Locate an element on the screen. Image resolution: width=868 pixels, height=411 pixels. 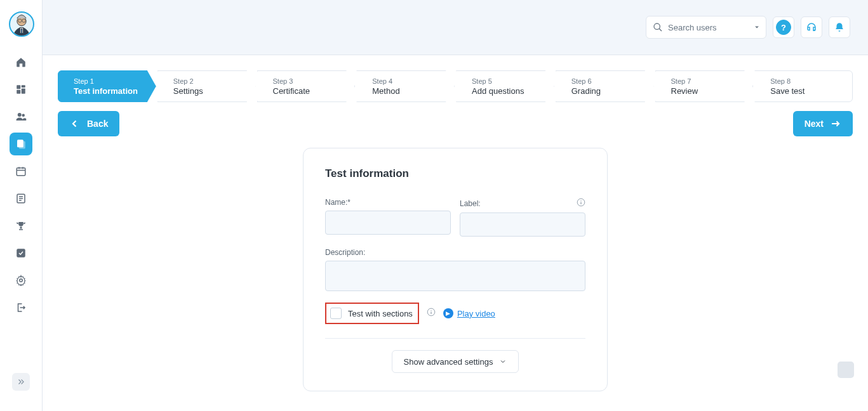
search-placeholder: Search users is located at coordinates (711, 28).